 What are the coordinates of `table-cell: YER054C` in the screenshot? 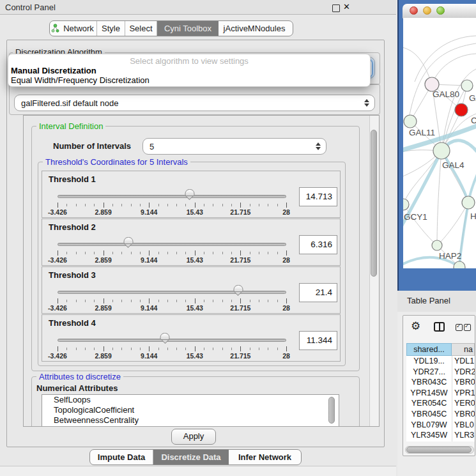 It's located at (429, 404).